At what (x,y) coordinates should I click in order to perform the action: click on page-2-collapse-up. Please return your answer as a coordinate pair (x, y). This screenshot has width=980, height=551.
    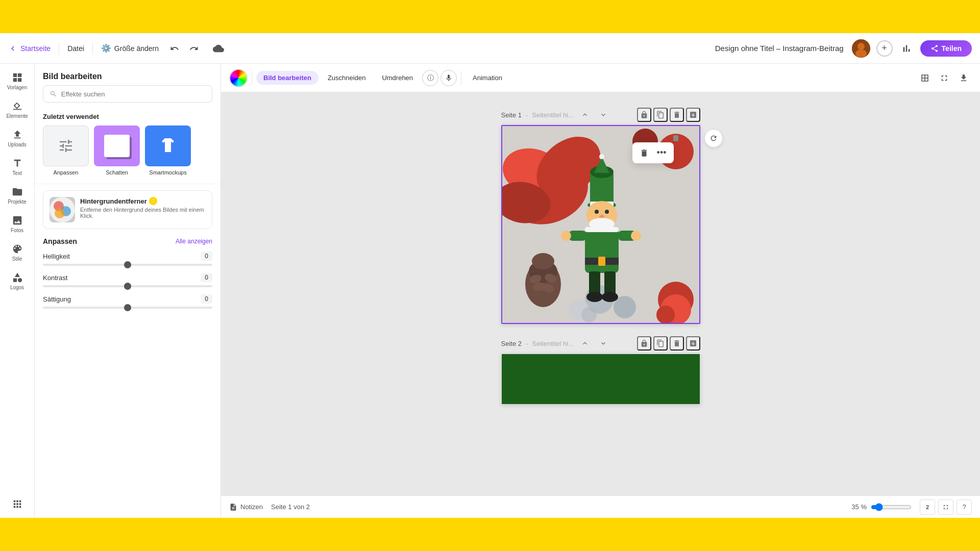
    Looking at the image, I should click on (585, 343).